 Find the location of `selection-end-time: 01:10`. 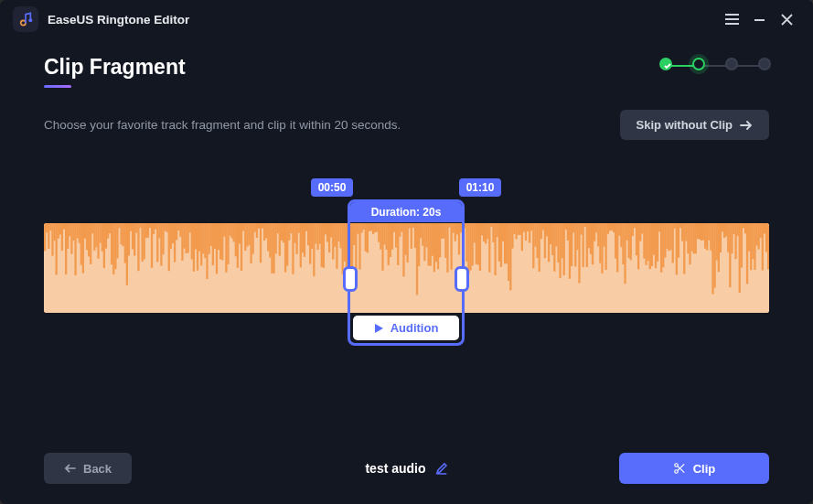

selection-end-time: 01:10 is located at coordinates (480, 188).